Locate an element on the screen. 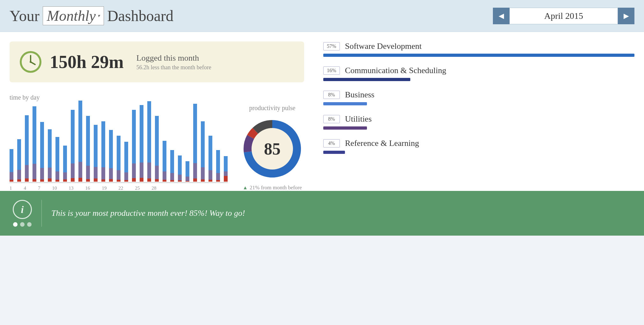 This screenshot has height=325, width=644. monthly-dropdown: Monthly ▾ is located at coordinates (73, 16).